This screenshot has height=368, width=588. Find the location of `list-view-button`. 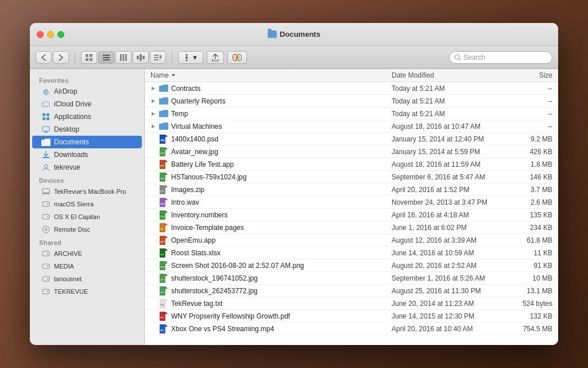

list-view-button is located at coordinates (106, 57).